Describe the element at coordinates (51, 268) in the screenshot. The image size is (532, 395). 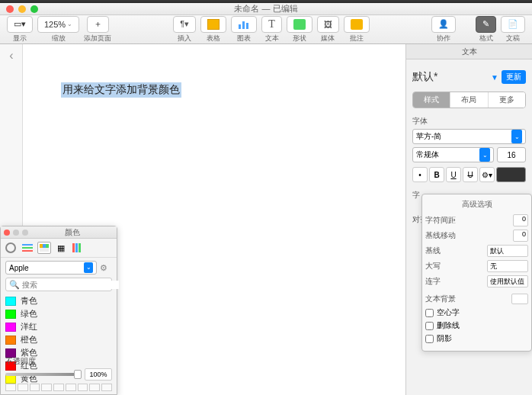
I see `palette-select: Apple⌄` at that location.